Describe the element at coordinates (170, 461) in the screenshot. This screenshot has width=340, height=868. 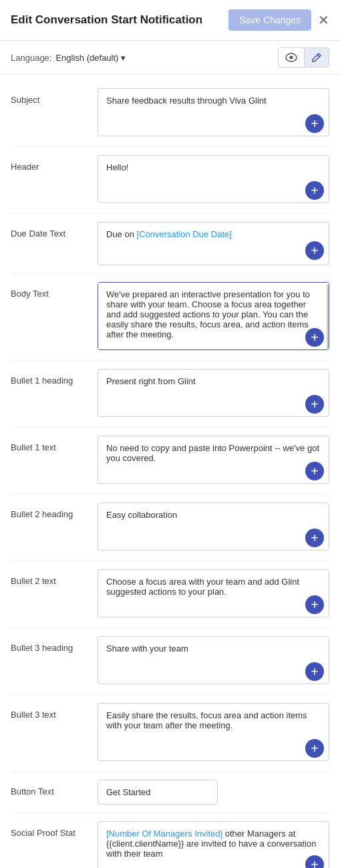
I see `field-bullet1-text: Bullet 1 text No need to copy and paste …` at that location.